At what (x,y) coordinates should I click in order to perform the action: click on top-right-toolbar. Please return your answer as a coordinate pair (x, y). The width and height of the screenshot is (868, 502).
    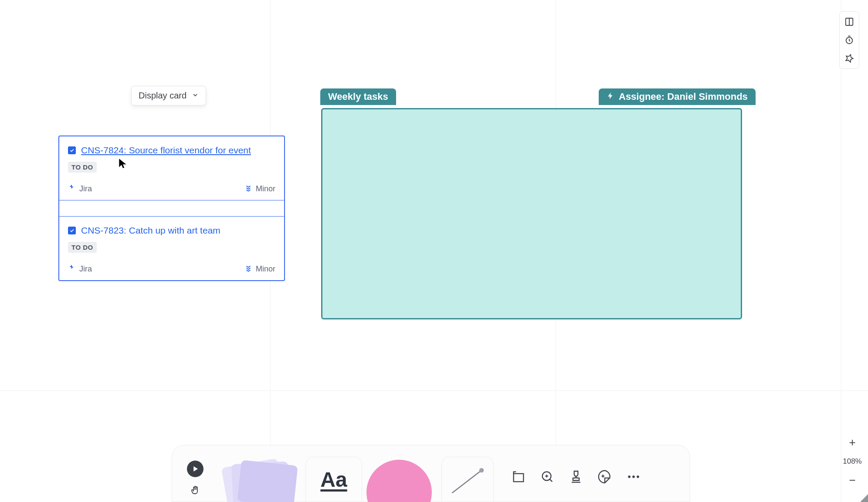
    Looking at the image, I should click on (849, 40).